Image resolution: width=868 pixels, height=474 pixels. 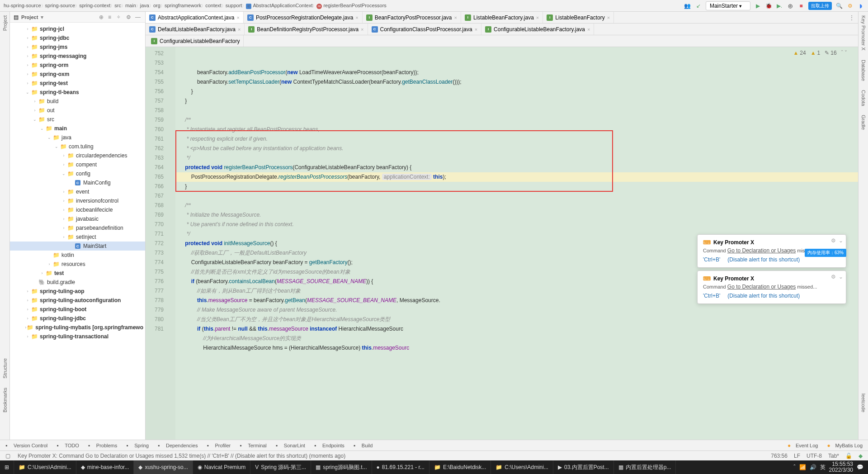 I want to click on tree-node: ⌄📁src, so click(x=78, y=119).